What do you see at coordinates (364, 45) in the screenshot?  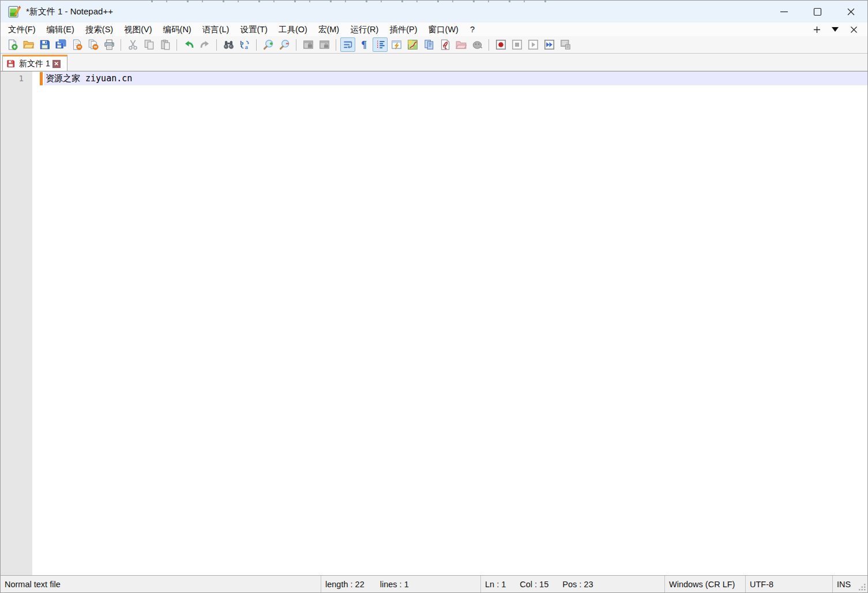 I see `show-all-characters-button: ¶` at bounding box center [364, 45].